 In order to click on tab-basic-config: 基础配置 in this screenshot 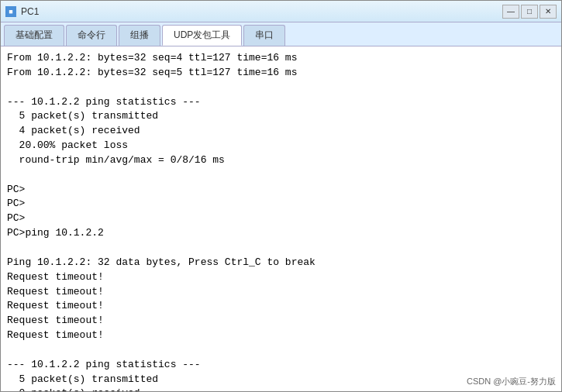, I will do `click(34, 36)`.